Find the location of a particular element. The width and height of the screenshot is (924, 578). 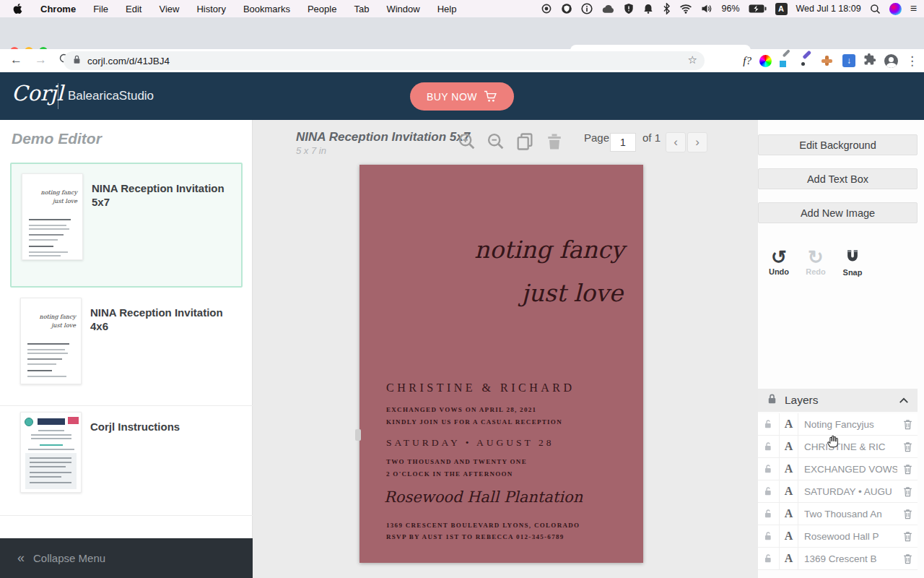

shield-circle-icon is located at coordinates (567, 9).